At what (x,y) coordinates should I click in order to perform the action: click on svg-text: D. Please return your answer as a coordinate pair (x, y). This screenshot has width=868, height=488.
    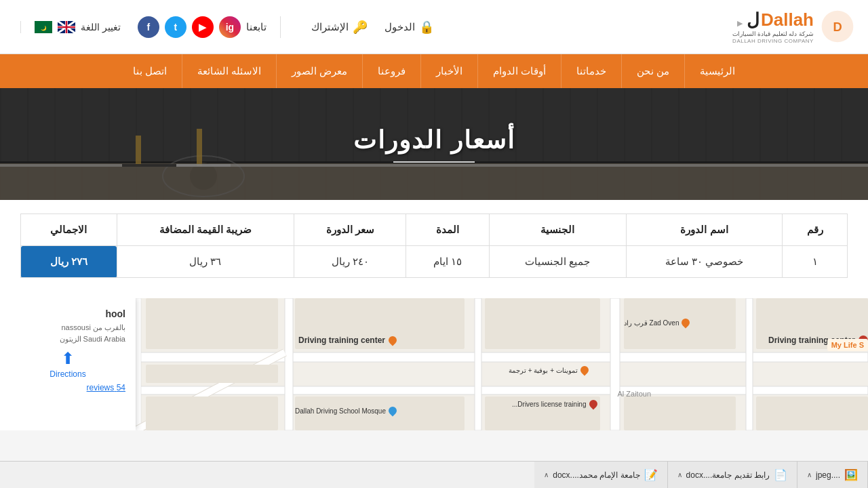
    Looking at the image, I should click on (837, 27).